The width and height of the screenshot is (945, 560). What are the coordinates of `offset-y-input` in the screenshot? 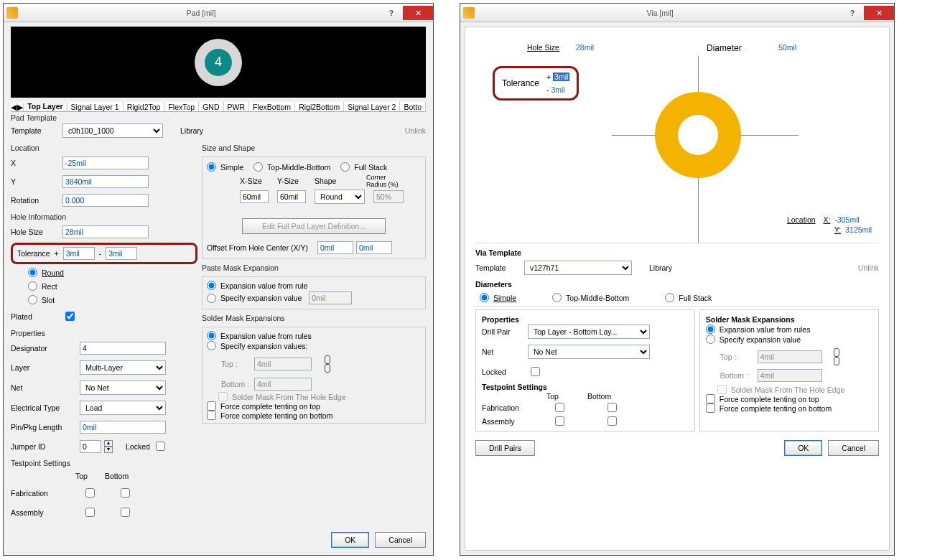 It's located at (374, 248).